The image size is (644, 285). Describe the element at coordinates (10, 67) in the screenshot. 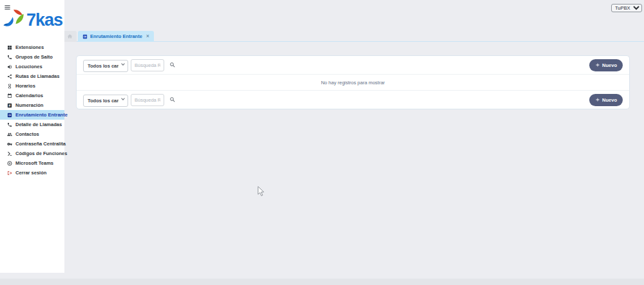

I see `audio-prompts-icon` at that location.